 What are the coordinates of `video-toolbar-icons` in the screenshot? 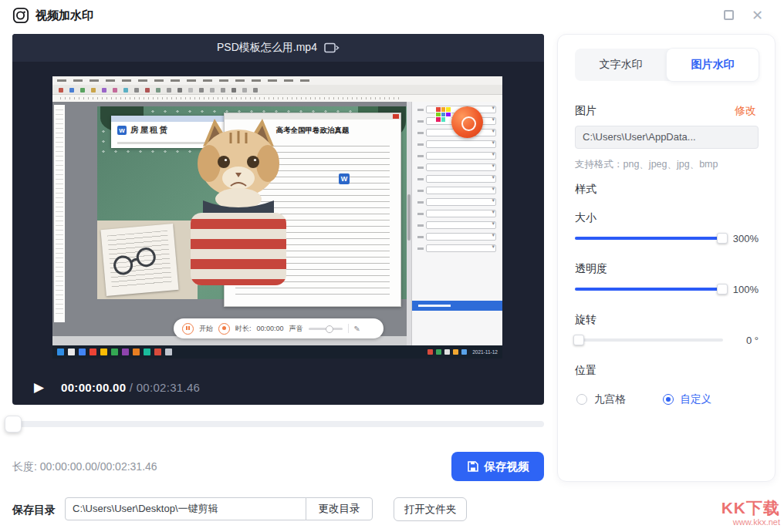 It's located at (61, 90).